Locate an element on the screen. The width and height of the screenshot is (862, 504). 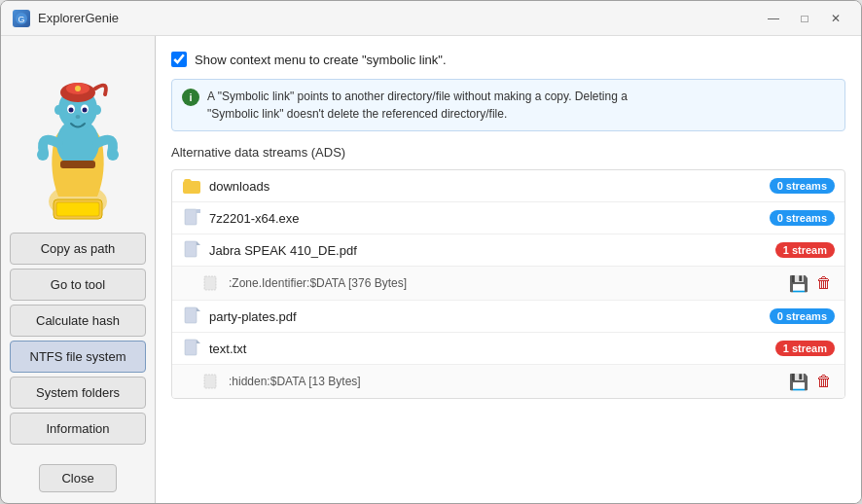
title-bar: G ExplorerGenie — □ ✕ is located at coordinates (431, 18).